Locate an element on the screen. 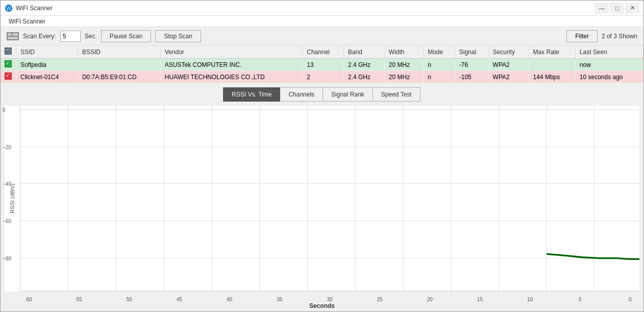  x-tick-5: 5 is located at coordinates (580, 299).